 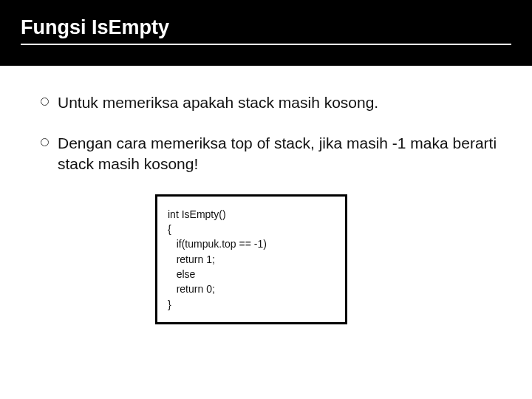 I want to click on bullet-item: Untuk memeriksa apakah stack masih koson…, so click(x=270, y=102).